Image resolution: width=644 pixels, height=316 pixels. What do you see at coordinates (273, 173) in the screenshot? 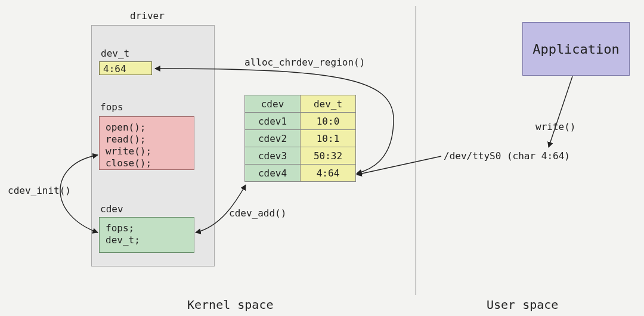
I see `td-cdev4: cdev4` at bounding box center [273, 173].